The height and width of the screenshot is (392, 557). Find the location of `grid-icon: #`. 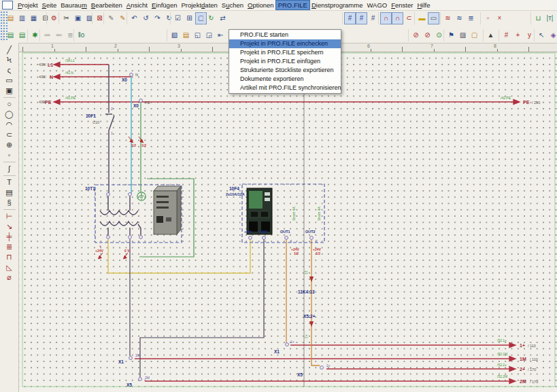

grid-icon: # is located at coordinates (350, 18).